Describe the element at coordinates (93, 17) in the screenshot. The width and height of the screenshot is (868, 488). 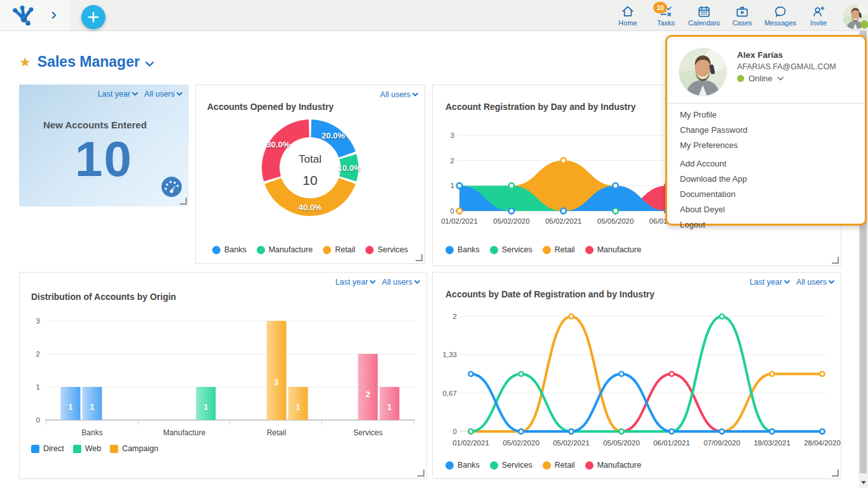
I see `add-new-button` at that location.